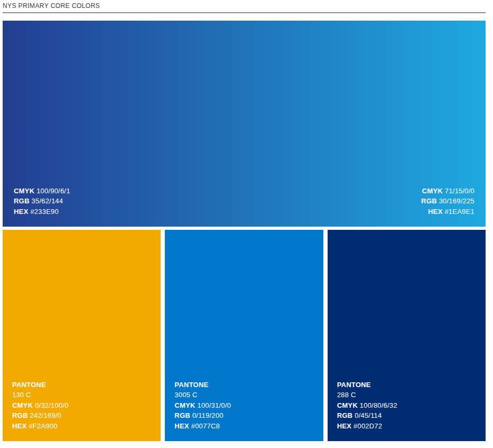 The width and height of the screenshot is (493, 448). What do you see at coordinates (53, 191) in the screenshot?
I see `cmyk-value: 100/90/6/1` at bounding box center [53, 191].